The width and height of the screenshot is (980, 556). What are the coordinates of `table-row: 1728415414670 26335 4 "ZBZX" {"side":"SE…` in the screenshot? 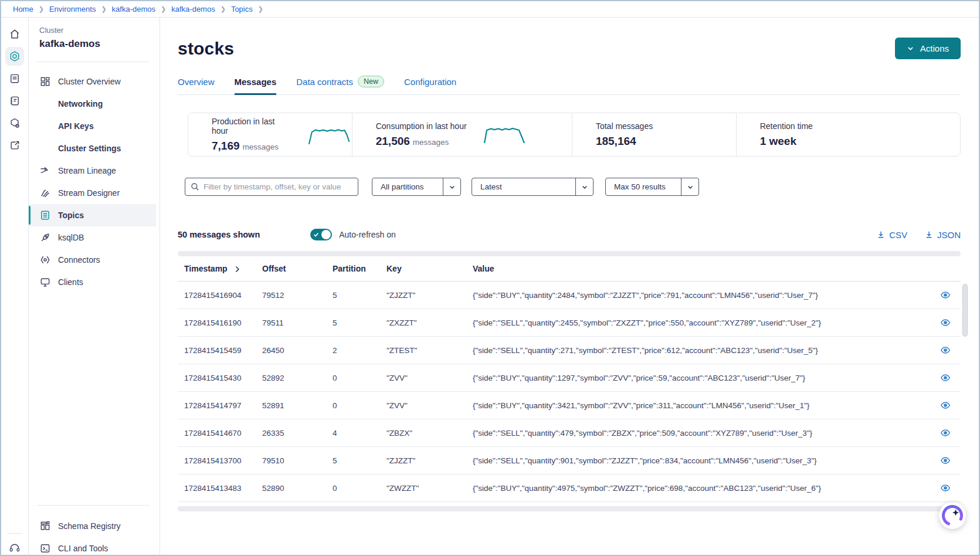 It's located at (569, 433).